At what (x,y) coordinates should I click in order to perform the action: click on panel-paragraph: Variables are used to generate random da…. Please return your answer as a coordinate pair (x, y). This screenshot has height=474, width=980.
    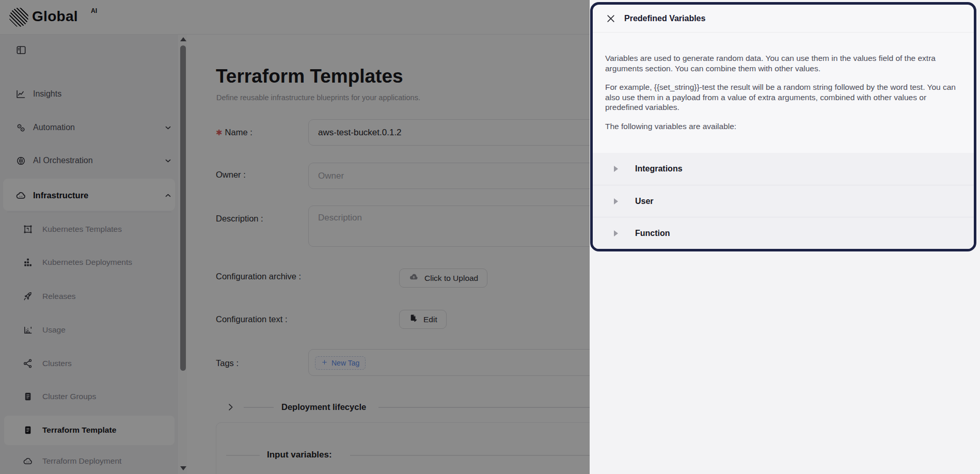
    Looking at the image, I should click on (783, 63).